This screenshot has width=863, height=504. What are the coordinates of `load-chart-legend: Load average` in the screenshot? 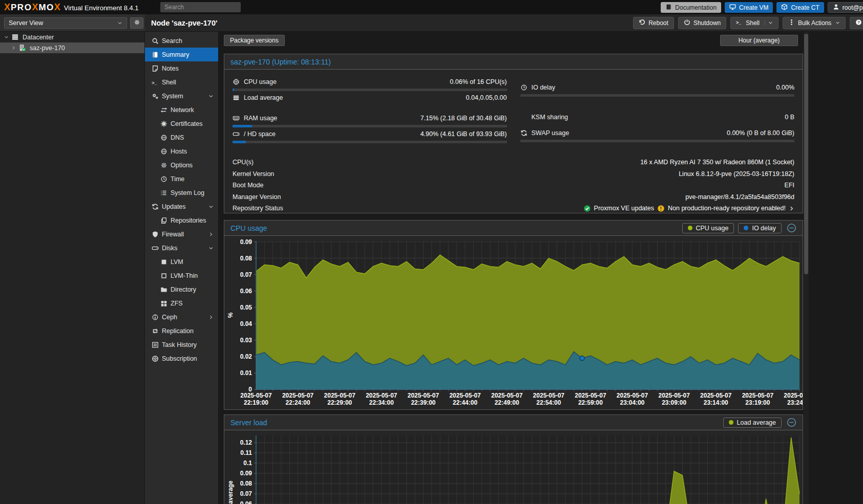 It's located at (760, 423).